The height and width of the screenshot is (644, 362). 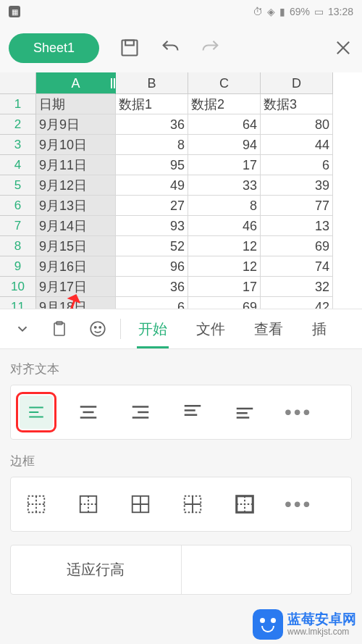 What do you see at coordinates (297, 125) in the screenshot?
I see `data-cell: 80` at bounding box center [297, 125].